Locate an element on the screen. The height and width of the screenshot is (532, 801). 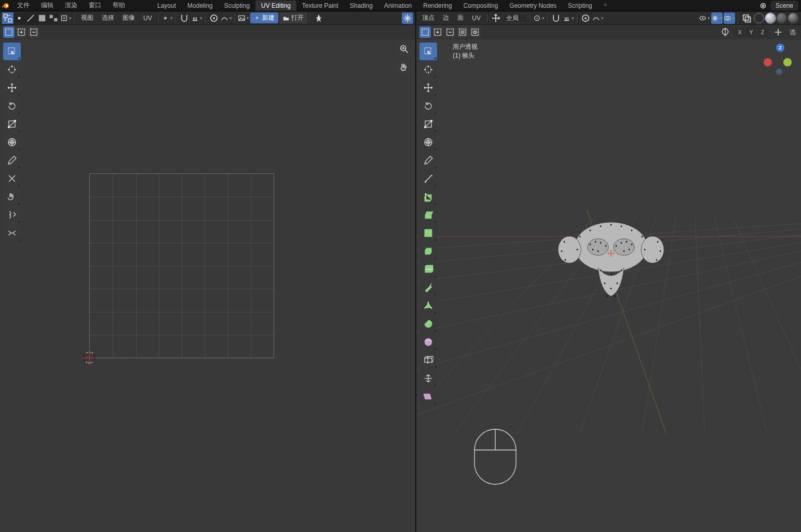
3d-select-invert-icon is located at coordinates (463, 32).